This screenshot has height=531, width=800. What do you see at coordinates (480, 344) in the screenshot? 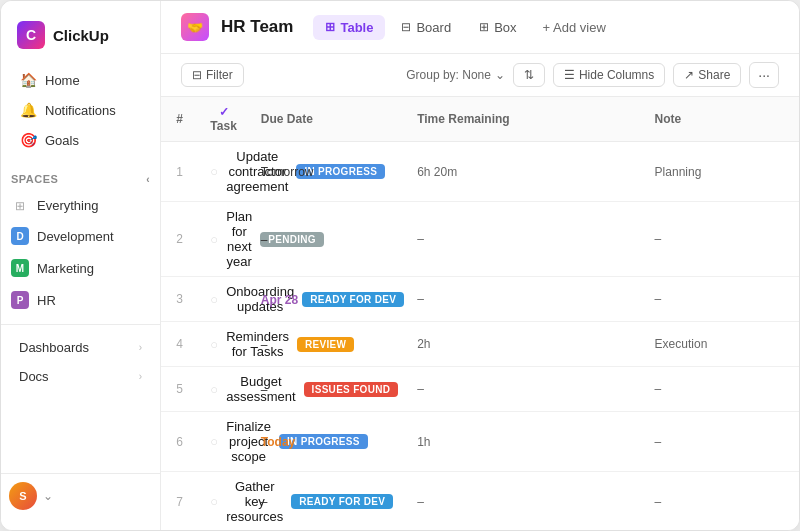
I see `table-row: 4 ○ Reminders for Tasks REVIEW – 2h Exec…` at bounding box center [480, 344].